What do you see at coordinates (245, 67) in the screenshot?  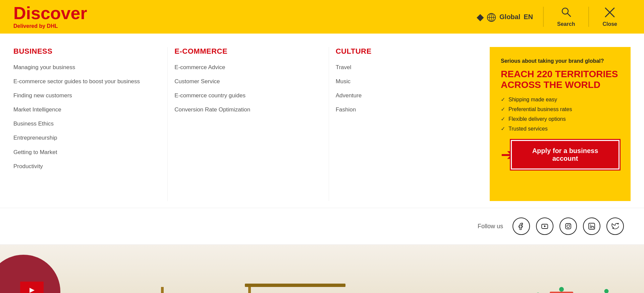 I see `menu-item-ecommerce-advice: E-commerce Advice` at bounding box center [245, 67].